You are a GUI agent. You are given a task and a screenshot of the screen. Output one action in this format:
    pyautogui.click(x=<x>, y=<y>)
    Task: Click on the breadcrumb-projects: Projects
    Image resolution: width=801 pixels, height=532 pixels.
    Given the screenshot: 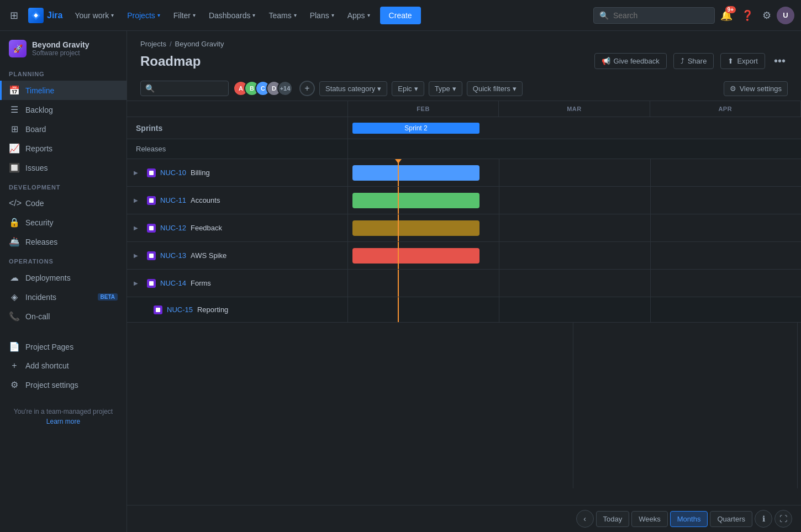 What is the action you would take?
    pyautogui.click(x=154, y=44)
    